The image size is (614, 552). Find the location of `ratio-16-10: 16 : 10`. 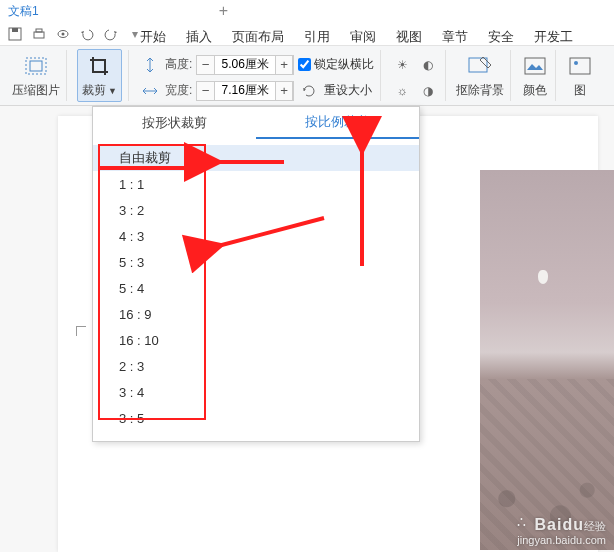

ratio-16-10: 16 : 10 is located at coordinates (256, 340).